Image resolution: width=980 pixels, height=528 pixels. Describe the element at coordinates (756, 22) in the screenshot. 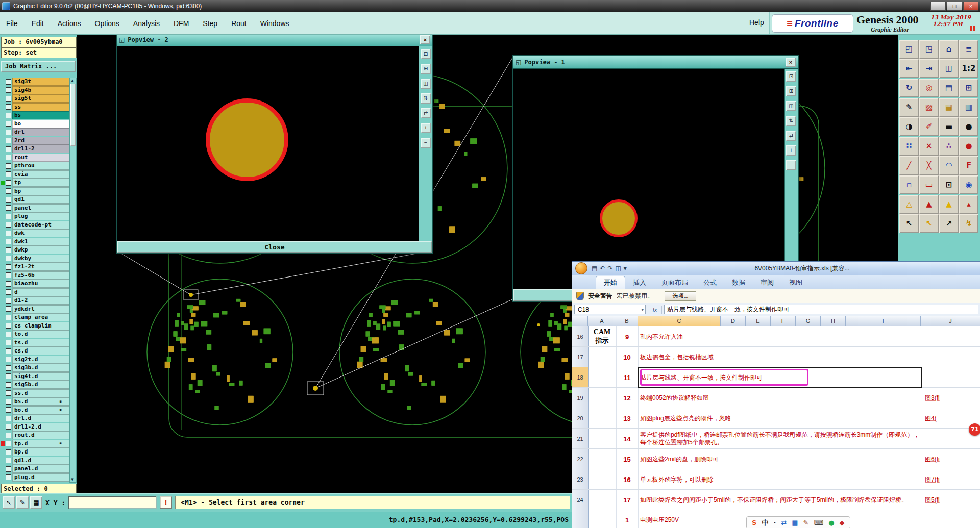

I see `menu-help: Help` at that location.